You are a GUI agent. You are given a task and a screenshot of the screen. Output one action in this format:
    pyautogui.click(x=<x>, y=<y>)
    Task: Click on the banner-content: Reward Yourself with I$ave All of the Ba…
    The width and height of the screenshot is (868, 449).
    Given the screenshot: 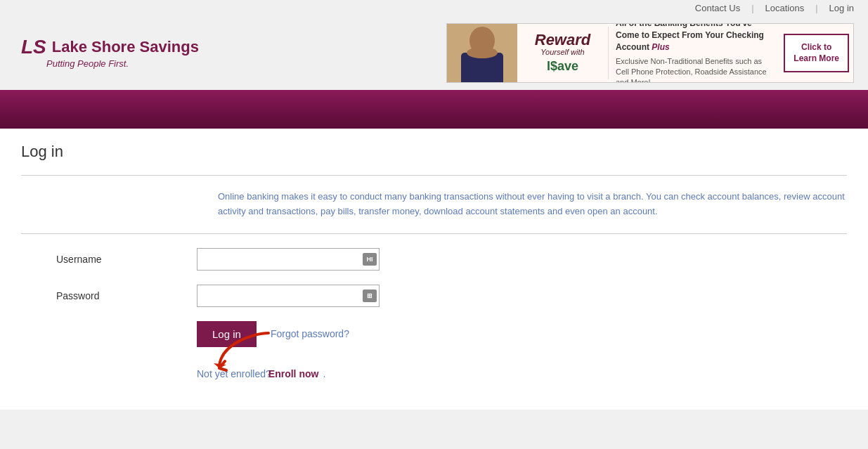 What is the action you would take?
    pyautogui.click(x=685, y=53)
    